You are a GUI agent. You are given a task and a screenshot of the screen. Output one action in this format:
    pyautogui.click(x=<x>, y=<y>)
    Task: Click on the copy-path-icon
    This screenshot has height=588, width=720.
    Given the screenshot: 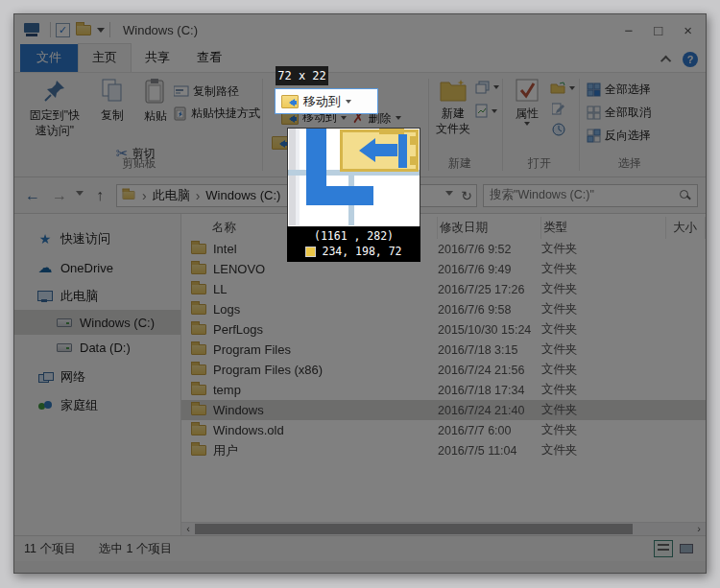 What is the action you would take?
    pyautogui.click(x=181, y=92)
    